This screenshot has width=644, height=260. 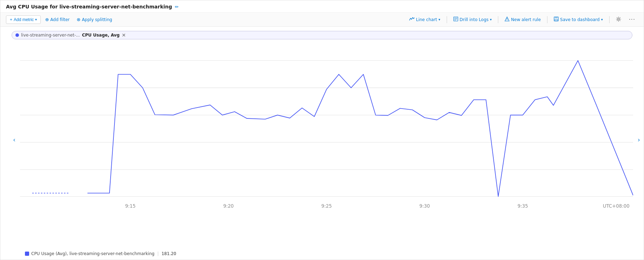 I want to click on metric-resource: live-streaming-server-net-..., so click(x=51, y=35).